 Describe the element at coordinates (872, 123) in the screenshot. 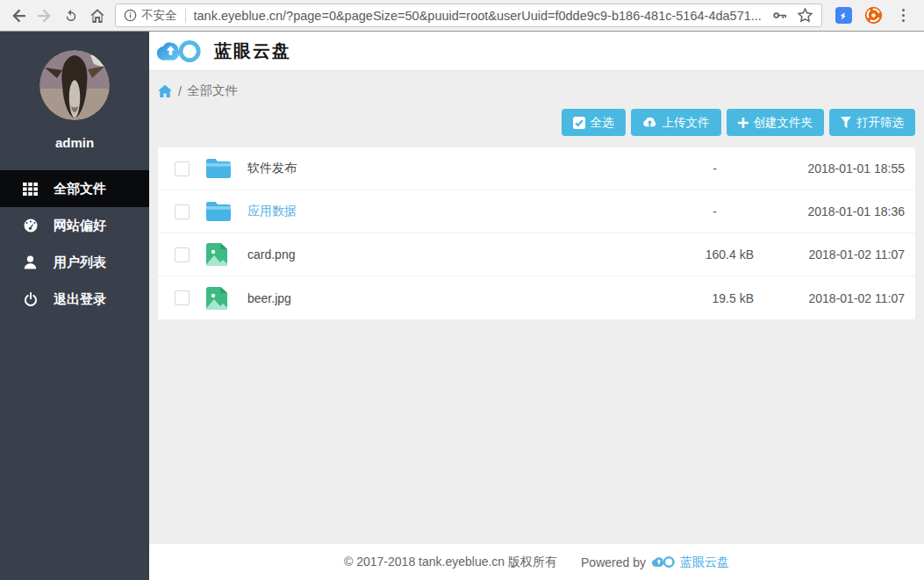

I see `open-filter-button: 打开筛选` at that location.